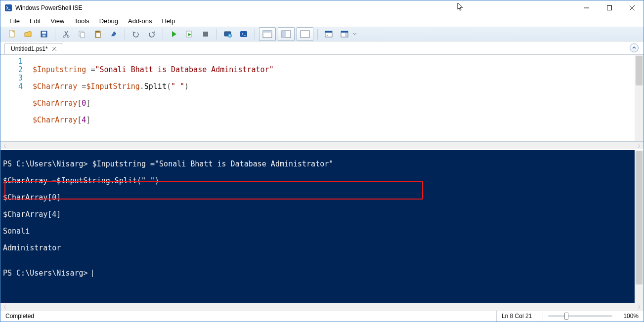 This screenshot has width=644, height=322. What do you see at coordinates (54, 49) in the screenshot?
I see `tab-close-icon` at bounding box center [54, 49].